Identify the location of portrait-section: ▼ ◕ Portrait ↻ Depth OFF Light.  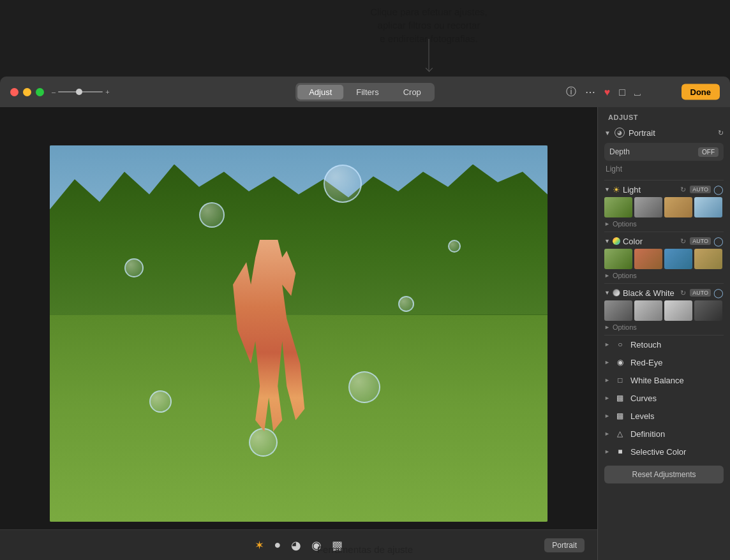
(664, 152).